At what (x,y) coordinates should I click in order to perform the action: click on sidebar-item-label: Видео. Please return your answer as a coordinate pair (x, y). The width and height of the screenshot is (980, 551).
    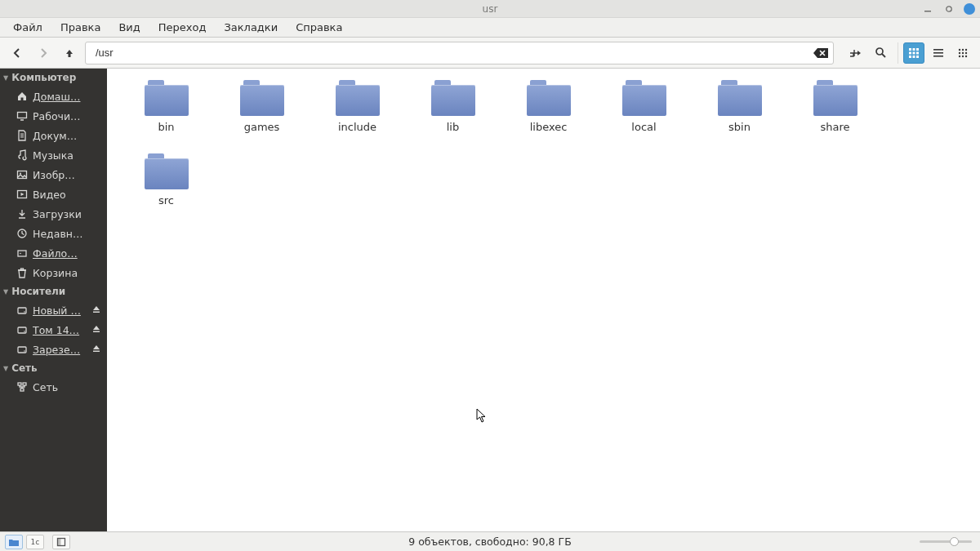
    Looking at the image, I should click on (69, 194).